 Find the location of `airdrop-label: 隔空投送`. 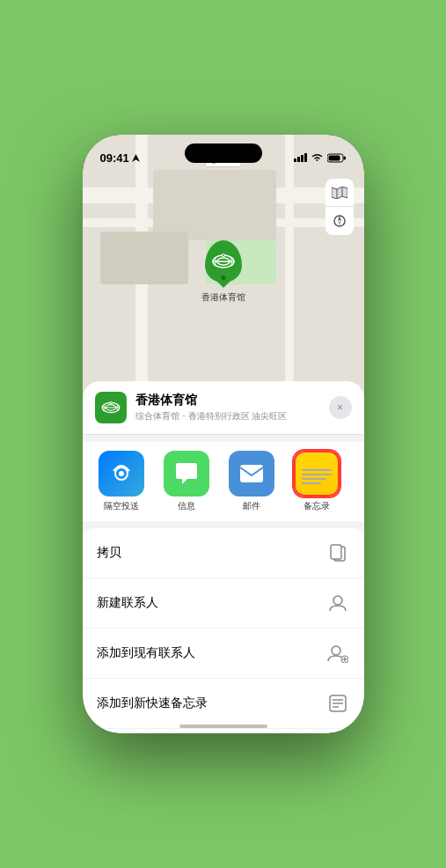

airdrop-label: 隔空投送 is located at coordinates (121, 506).